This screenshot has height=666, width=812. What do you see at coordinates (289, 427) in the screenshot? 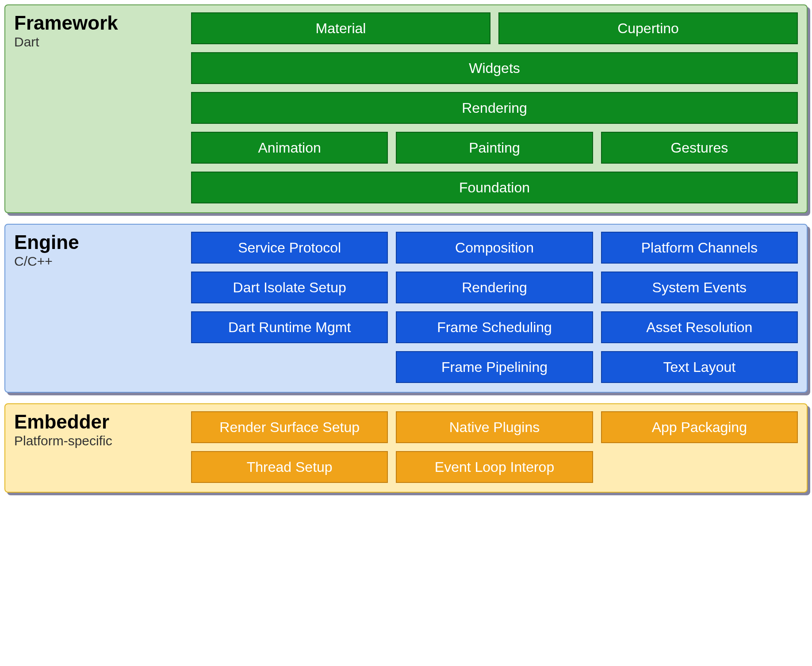
I see `block-render-surface-setup: Render Surface Setup` at bounding box center [289, 427].